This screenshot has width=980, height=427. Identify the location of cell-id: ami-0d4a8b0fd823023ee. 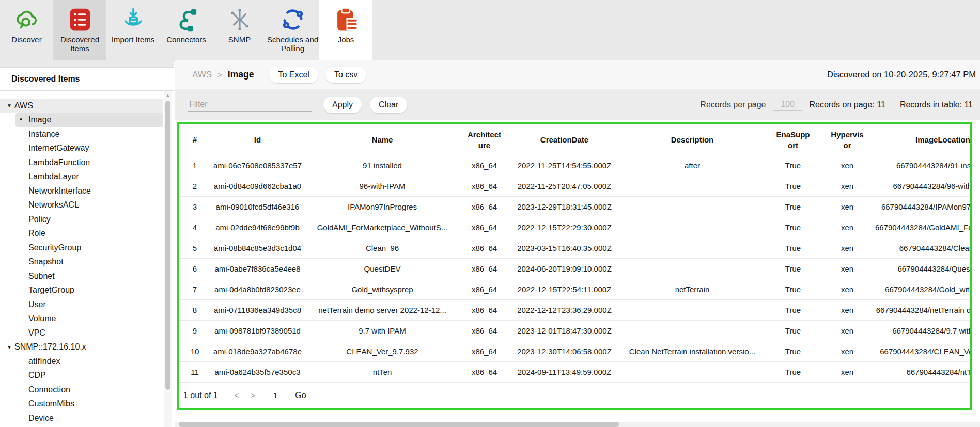
(257, 290).